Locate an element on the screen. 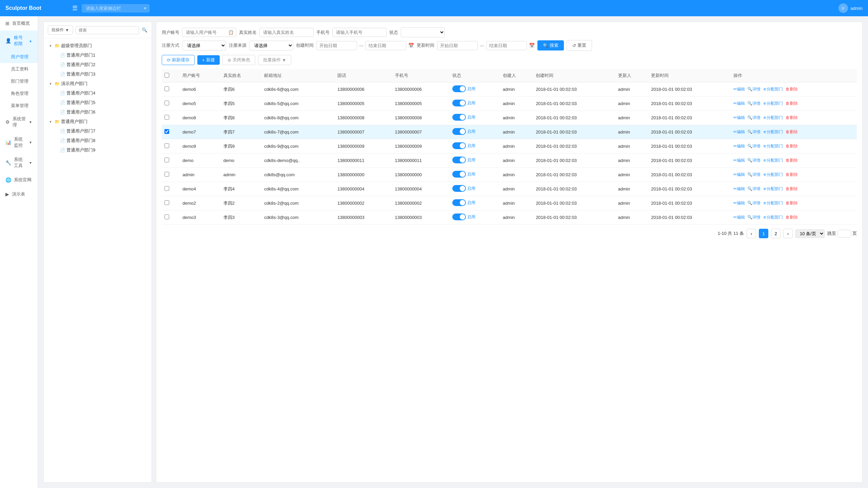 This screenshot has width=868, height=488. edit-link-3: ✏编辑 is located at coordinates (739, 132).